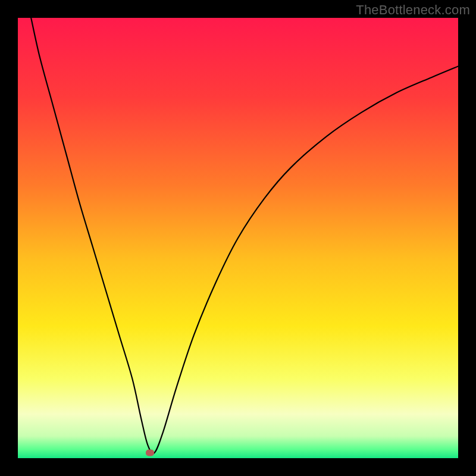  Describe the element at coordinates (150, 453) in the screenshot. I see `minimum-marker` at that location.